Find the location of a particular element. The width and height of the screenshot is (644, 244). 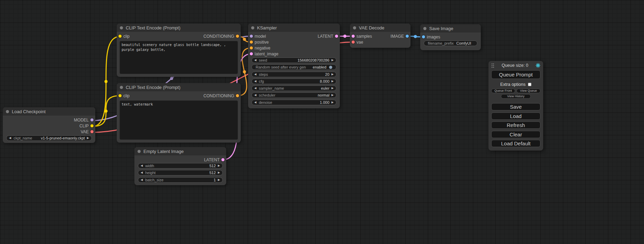

wire-dot-cond-positive is located at coordinates (245, 39).